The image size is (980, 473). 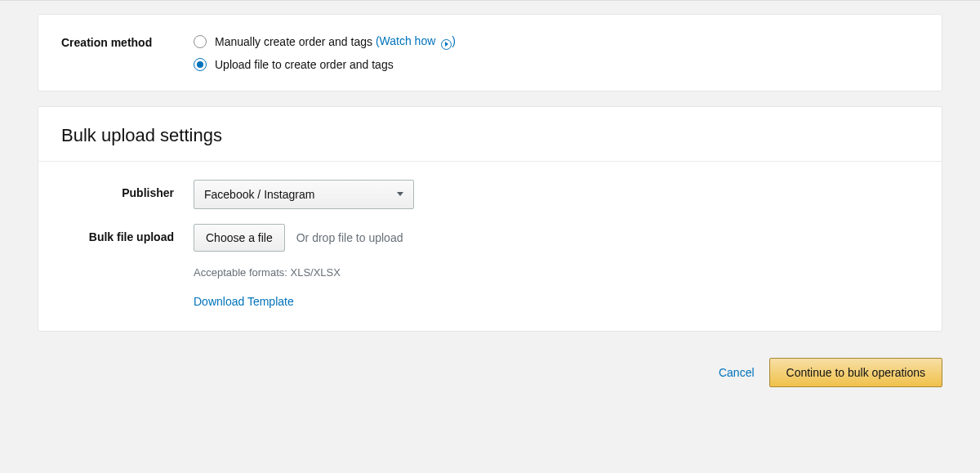 What do you see at coordinates (127, 190) in the screenshot?
I see `publisher-label: Publisher` at bounding box center [127, 190].